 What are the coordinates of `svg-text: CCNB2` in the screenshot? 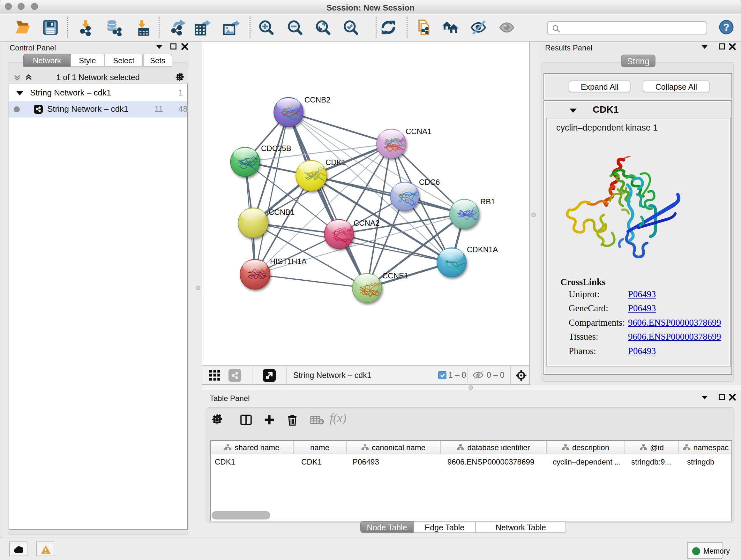 It's located at (318, 100).